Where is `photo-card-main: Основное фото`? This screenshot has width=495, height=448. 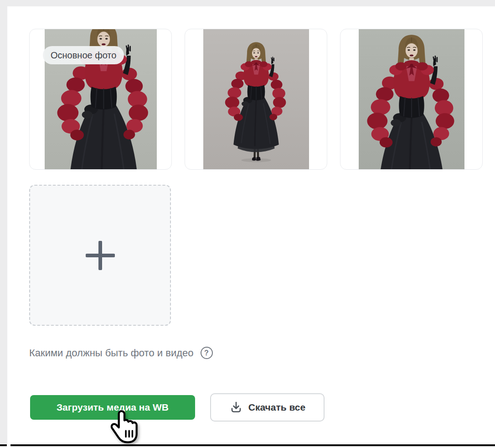
photo-card-main: Основное фото is located at coordinates (100, 99).